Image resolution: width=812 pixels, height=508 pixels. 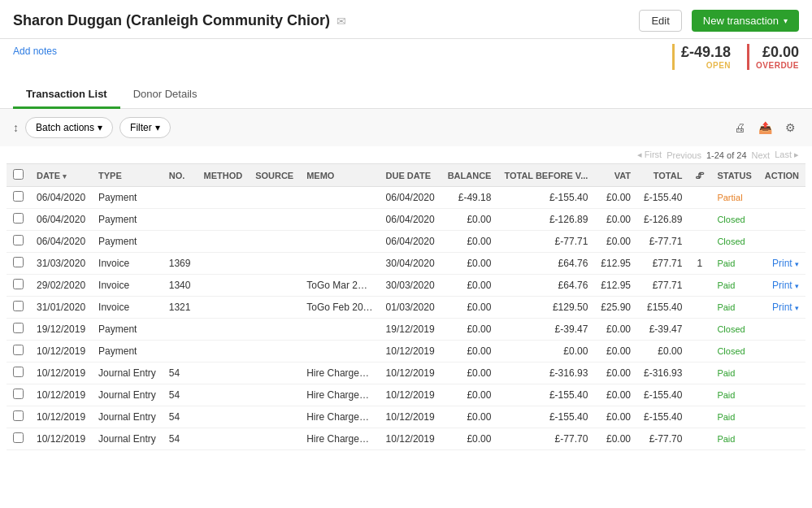 What do you see at coordinates (100, 128) in the screenshot?
I see `batch-actions-arrow-icon: ▾` at bounding box center [100, 128].